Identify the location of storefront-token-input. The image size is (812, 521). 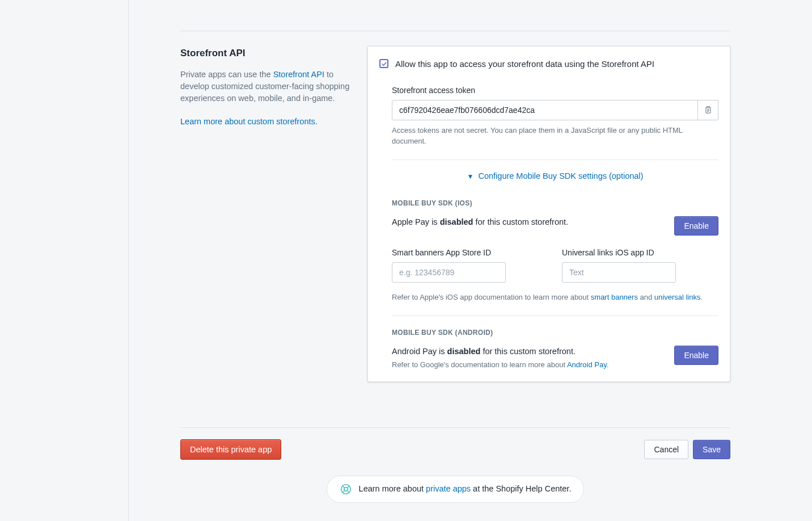
(545, 110).